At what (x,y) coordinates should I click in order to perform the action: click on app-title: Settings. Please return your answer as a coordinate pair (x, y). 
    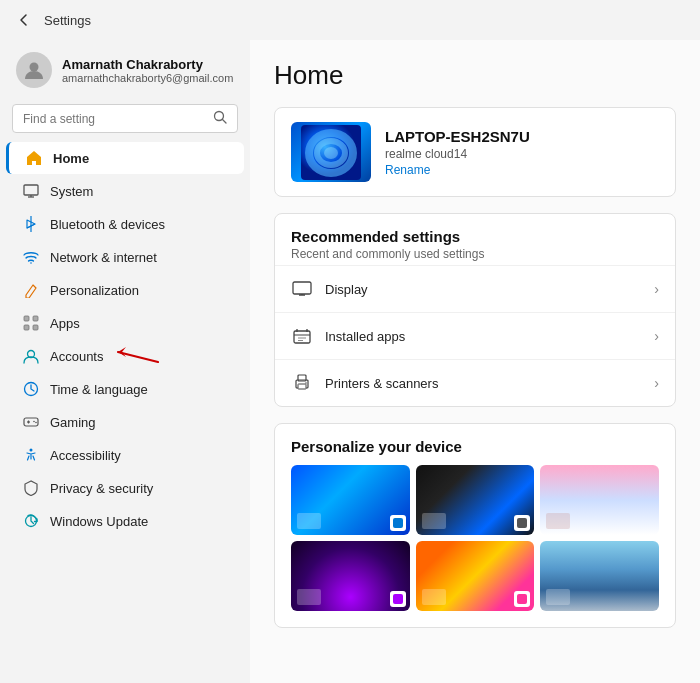
    Looking at the image, I should click on (68, 20).